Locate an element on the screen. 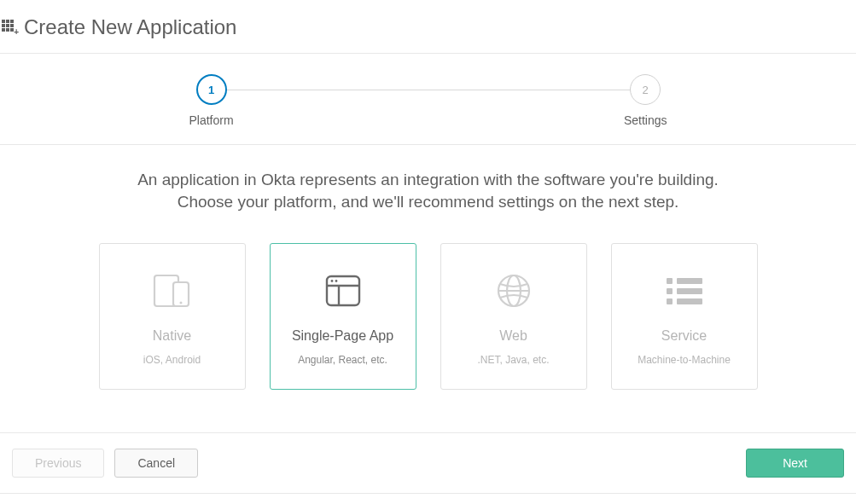  stepper-line is located at coordinates (428, 90).